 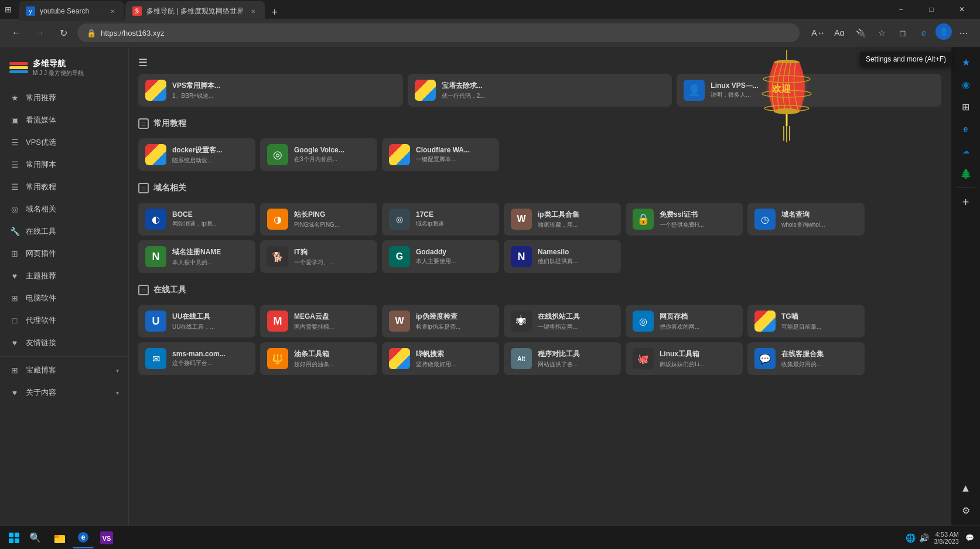 What do you see at coordinates (319, 155) in the screenshot?
I see `card-google-voice: ◎ Google Voice... 在3个月内你的...` at bounding box center [319, 155].